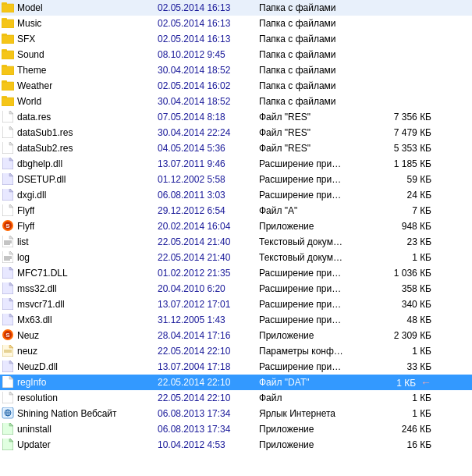 This screenshot has width=472, height=476. Describe the element at coordinates (236, 23) in the screenshot. I see `table-row: Music02.05.2014 16:13Папка с файлами` at that location.